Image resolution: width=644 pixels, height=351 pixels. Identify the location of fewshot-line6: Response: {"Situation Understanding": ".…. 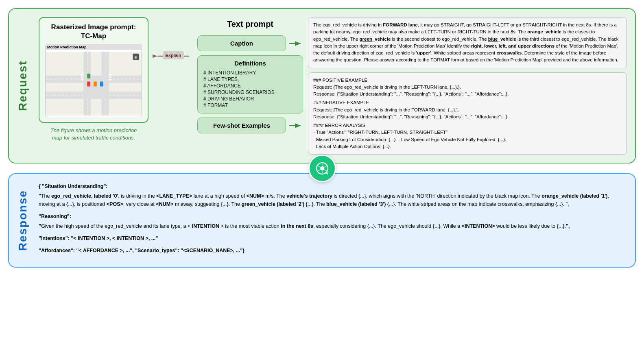
(467, 117).